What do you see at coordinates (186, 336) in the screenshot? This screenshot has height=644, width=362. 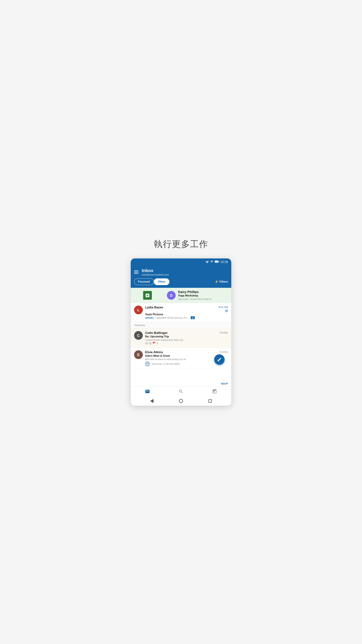 I see `subject-colin: Re: Upcoming Trip` at bounding box center [186, 336].